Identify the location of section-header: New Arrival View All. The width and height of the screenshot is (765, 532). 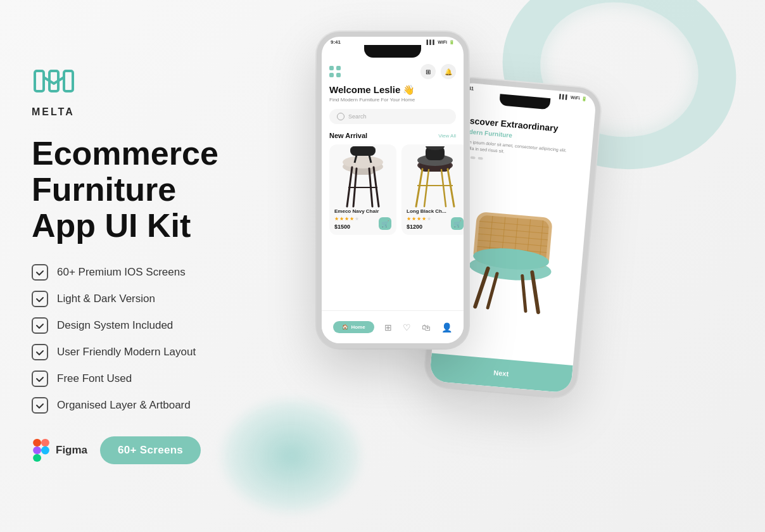
(393, 136).